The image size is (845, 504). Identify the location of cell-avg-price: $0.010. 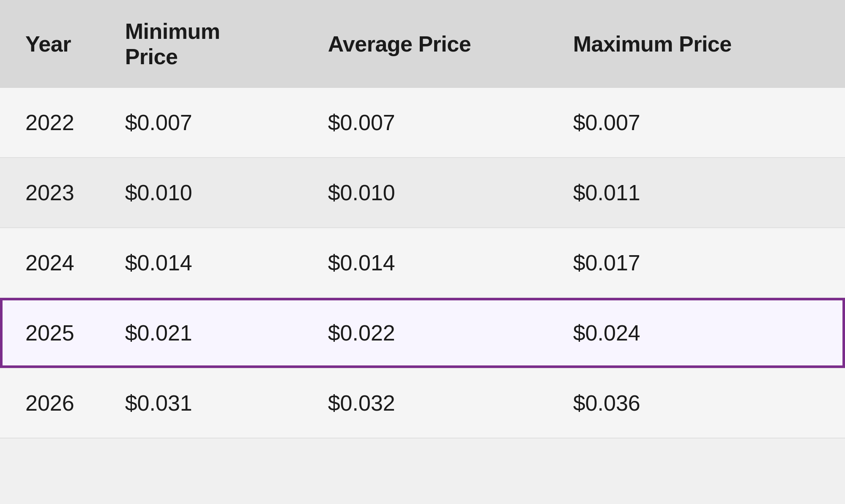
(425, 193).